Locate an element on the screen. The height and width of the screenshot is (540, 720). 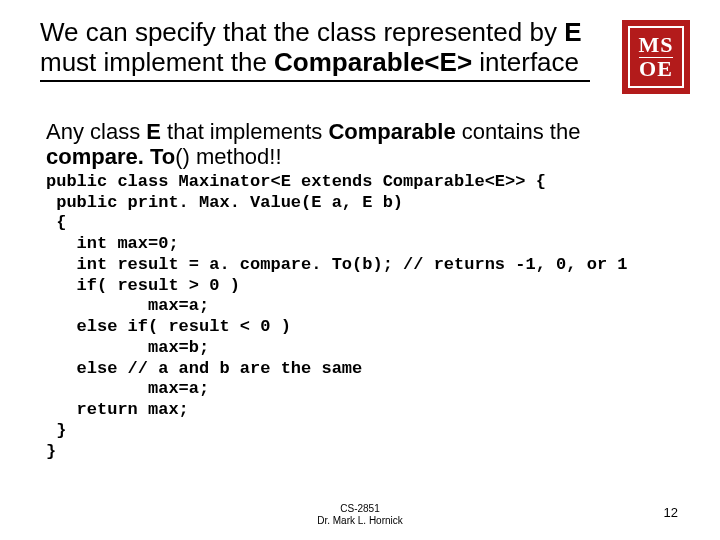
sub-bold-comparable: Comparable is located at coordinates (392, 132).